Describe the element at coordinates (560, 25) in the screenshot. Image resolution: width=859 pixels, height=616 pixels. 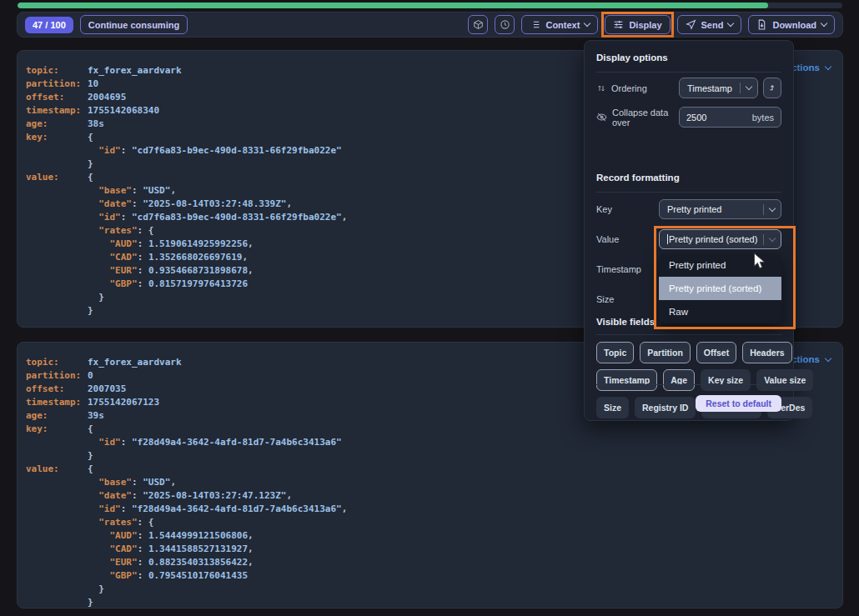
I see `context-button: Context` at that location.